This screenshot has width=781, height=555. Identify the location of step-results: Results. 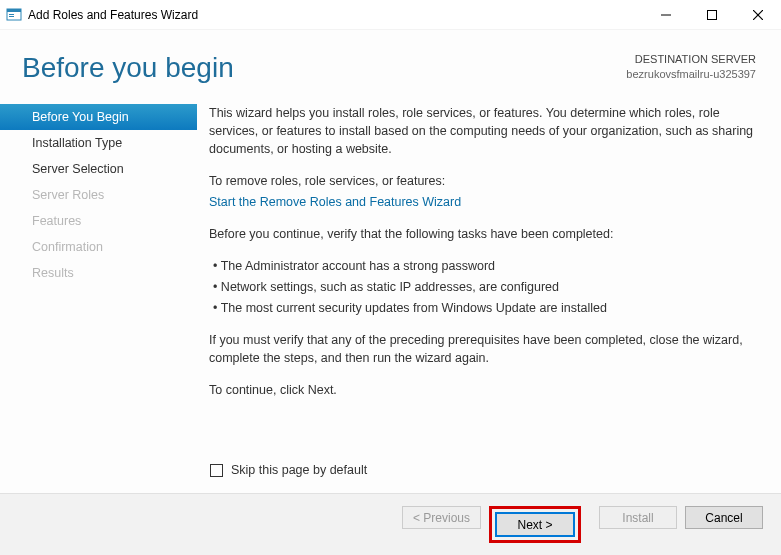
(98, 273).